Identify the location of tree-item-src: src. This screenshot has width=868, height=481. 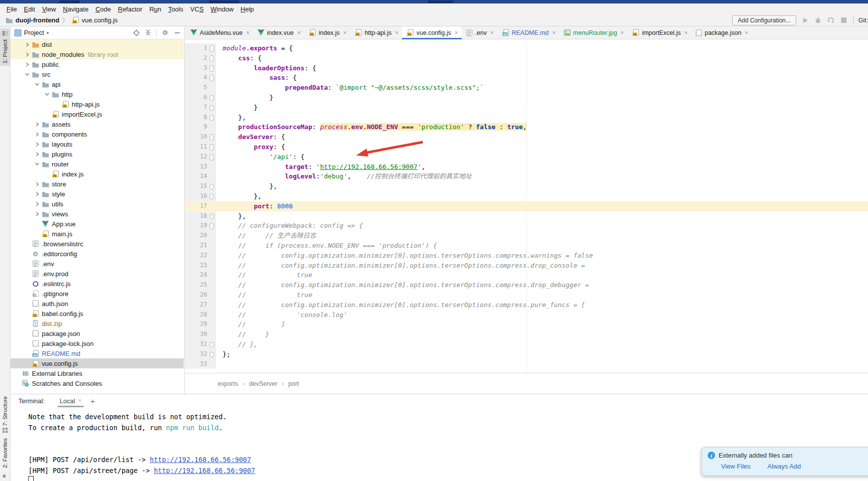
(97, 74).